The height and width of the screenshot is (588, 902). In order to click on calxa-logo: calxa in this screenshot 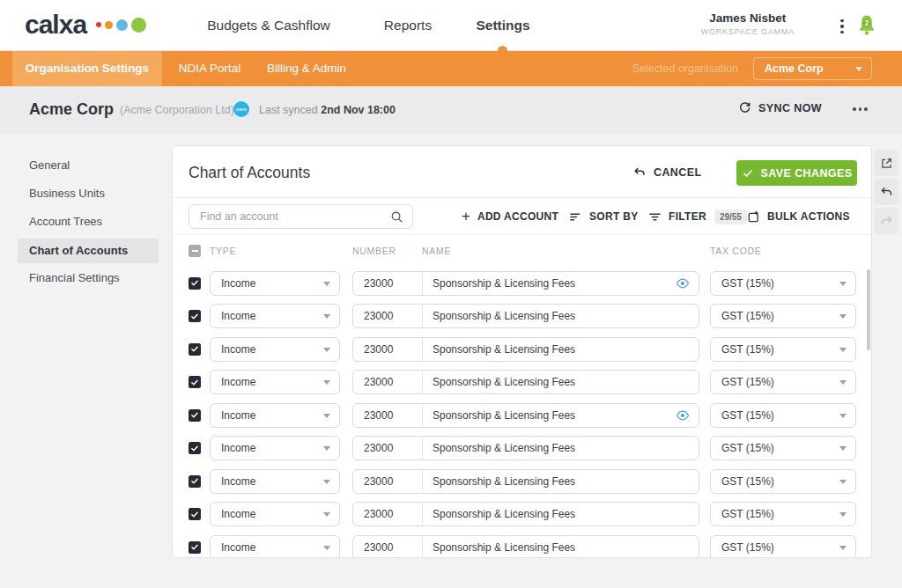, I will do `click(85, 25)`.